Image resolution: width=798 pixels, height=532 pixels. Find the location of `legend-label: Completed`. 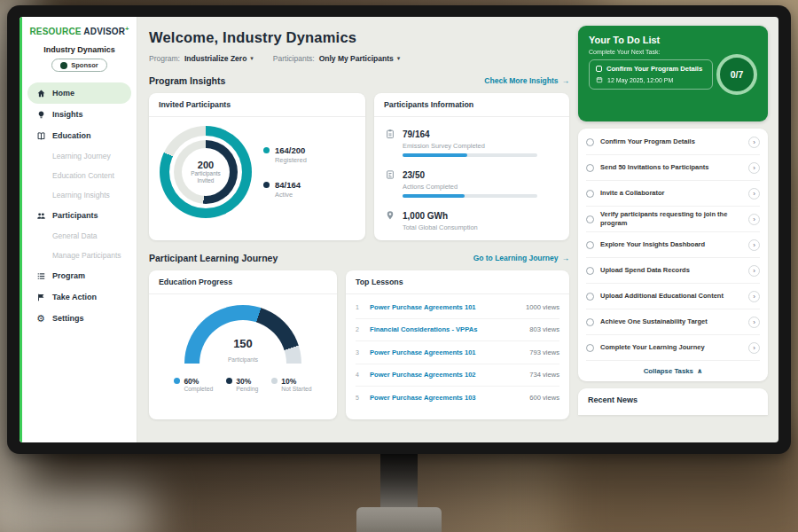

legend-label: Completed is located at coordinates (199, 388).